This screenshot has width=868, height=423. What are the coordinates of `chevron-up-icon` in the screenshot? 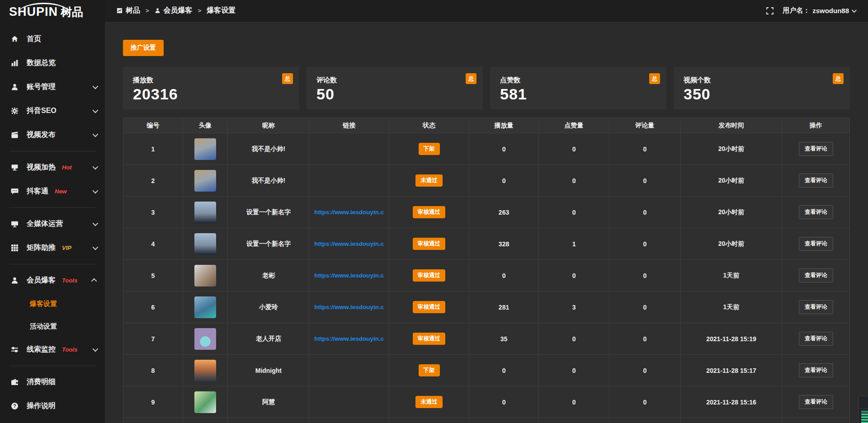 It's located at (94, 281).